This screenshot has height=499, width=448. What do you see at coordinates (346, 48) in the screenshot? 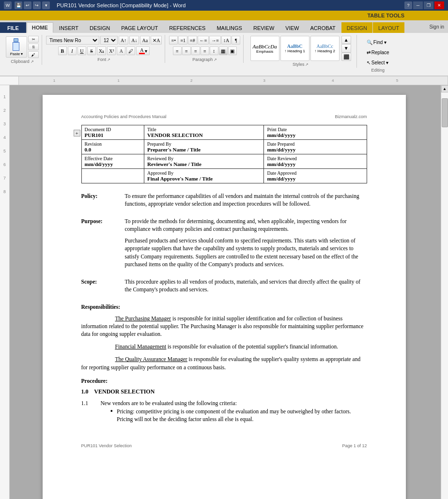
I see `styles-scroll-down-button: ▼` at bounding box center [346, 48].